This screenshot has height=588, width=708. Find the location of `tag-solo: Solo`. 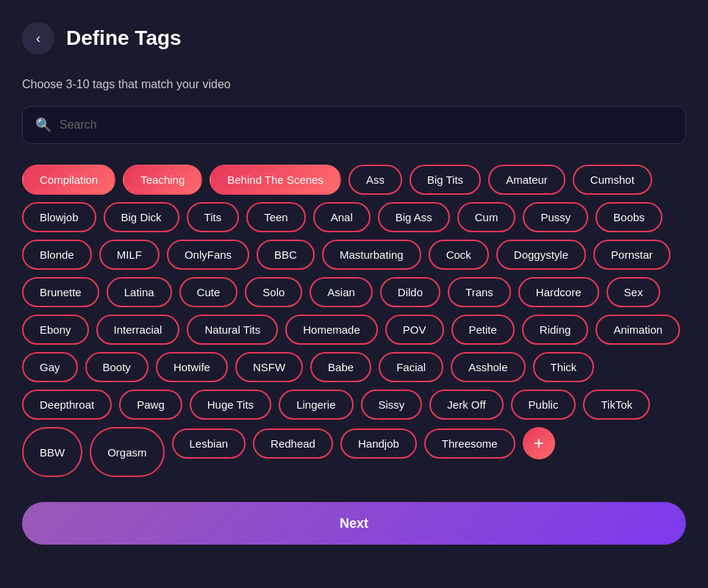

tag-solo: Solo is located at coordinates (273, 293).